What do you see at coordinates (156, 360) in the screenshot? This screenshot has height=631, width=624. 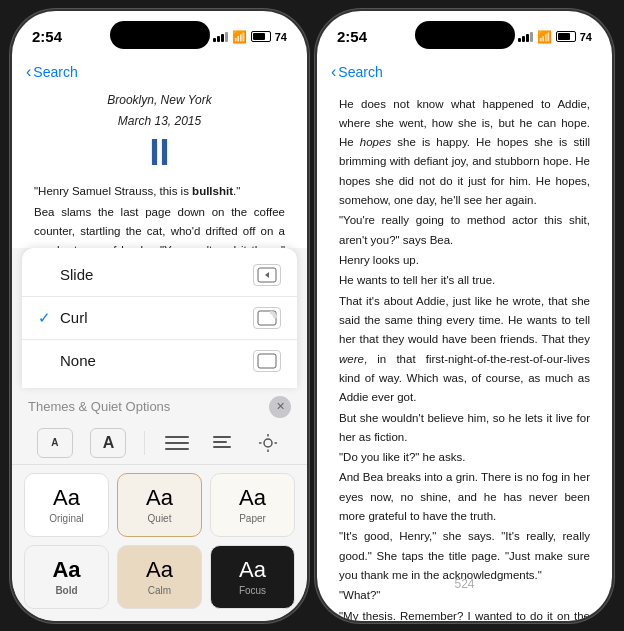 I see `none-label: None` at bounding box center [156, 360].